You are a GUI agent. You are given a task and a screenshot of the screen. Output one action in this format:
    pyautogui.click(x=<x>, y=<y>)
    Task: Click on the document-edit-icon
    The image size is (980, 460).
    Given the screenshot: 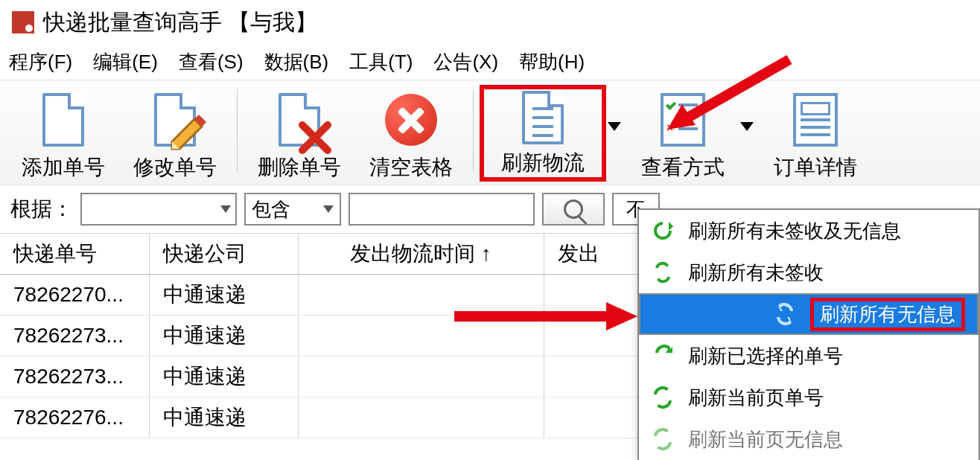 What is the action you would take?
    pyautogui.click(x=175, y=120)
    